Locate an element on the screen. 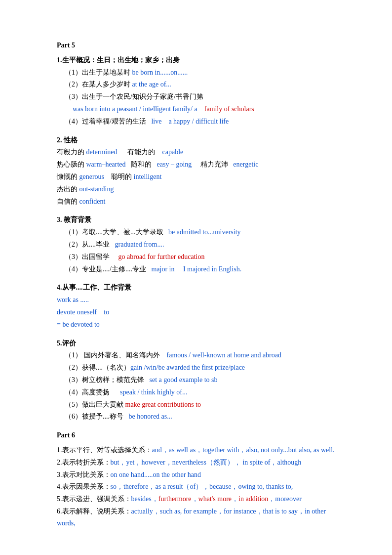 Image resolution: width=392 pixels, height=555 pixels. section3-item2: （2）从....毕业 graduated from.... is located at coordinates (196, 245).